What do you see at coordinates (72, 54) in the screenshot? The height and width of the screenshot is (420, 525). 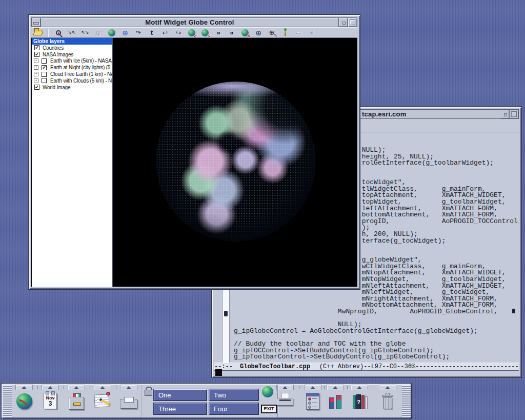 I see `layer-item: ✔NASA Images` at bounding box center [72, 54].